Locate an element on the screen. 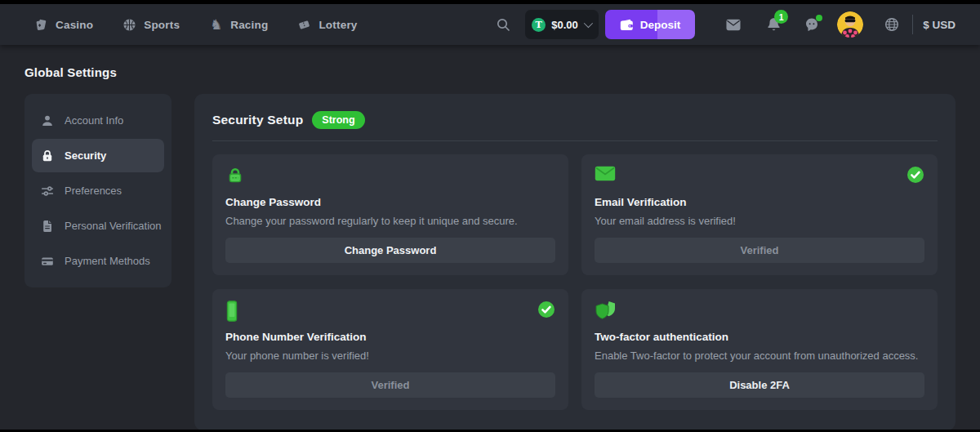  nav-item-casino: Casino is located at coordinates (64, 24).